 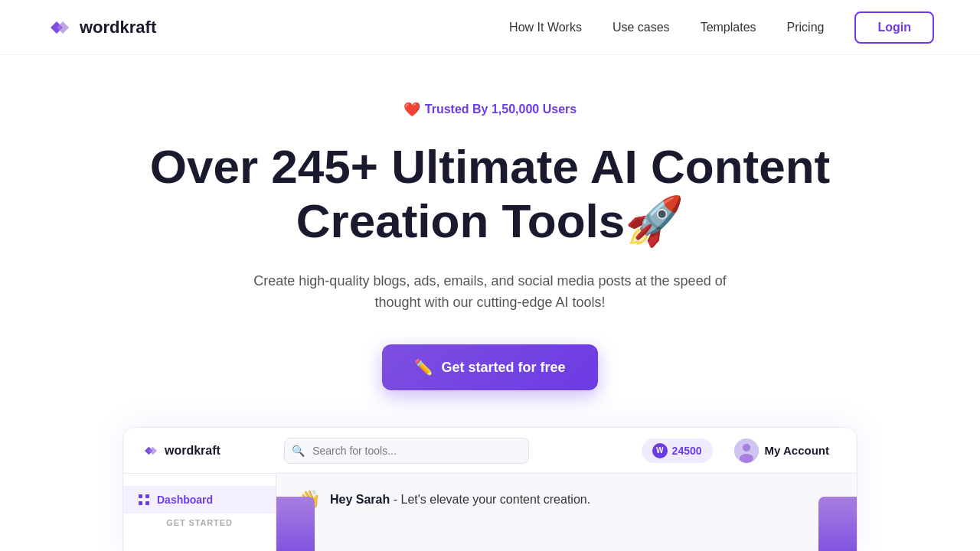 I want to click on sidebar-item-dashboard: Dashboard, so click(x=199, y=500).